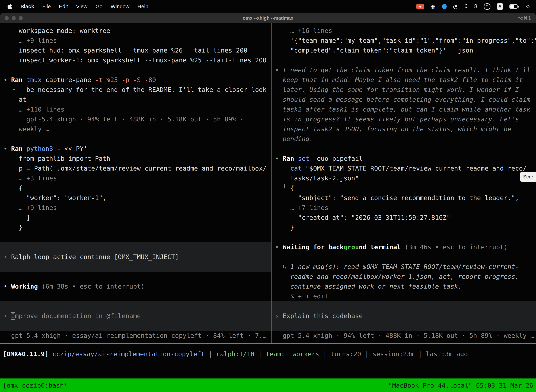 The width and height of the screenshot is (536, 392). I want to click on terminal-line: … +110 lines, so click(135, 109).